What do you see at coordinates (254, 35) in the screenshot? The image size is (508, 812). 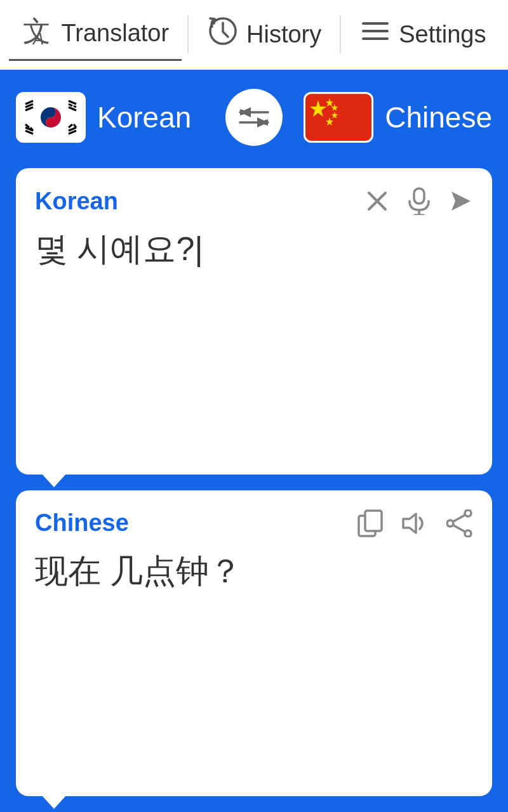 I see `nav-bar: 文 A Translator History Settings` at bounding box center [254, 35].